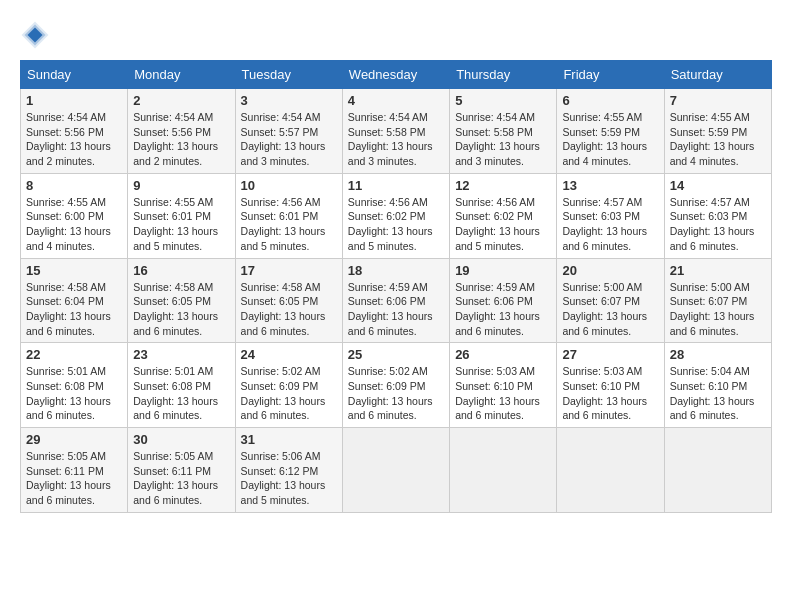  What do you see at coordinates (503, 100) in the screenshot?
I see `day-number: 5` at bounding box center [503, 100].